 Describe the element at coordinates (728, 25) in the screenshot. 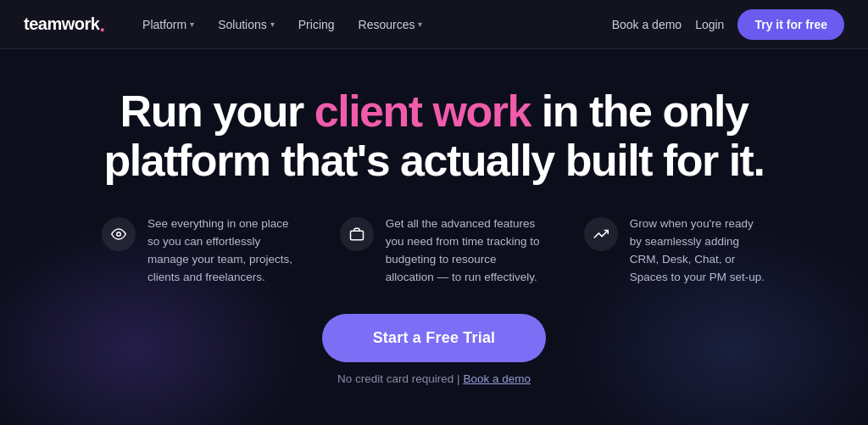

I see `nav-right: Book a demo Login Try it for free` at that location.